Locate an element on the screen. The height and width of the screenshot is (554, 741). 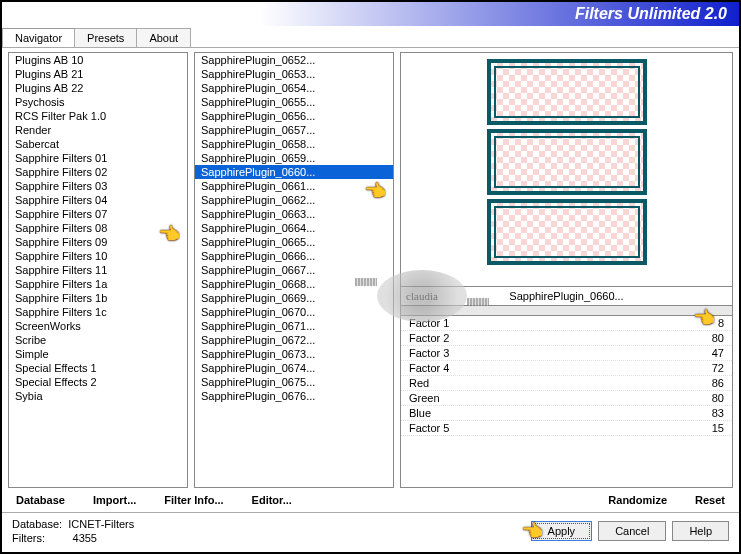
help-button: Help is located at coordinates (700, 531).